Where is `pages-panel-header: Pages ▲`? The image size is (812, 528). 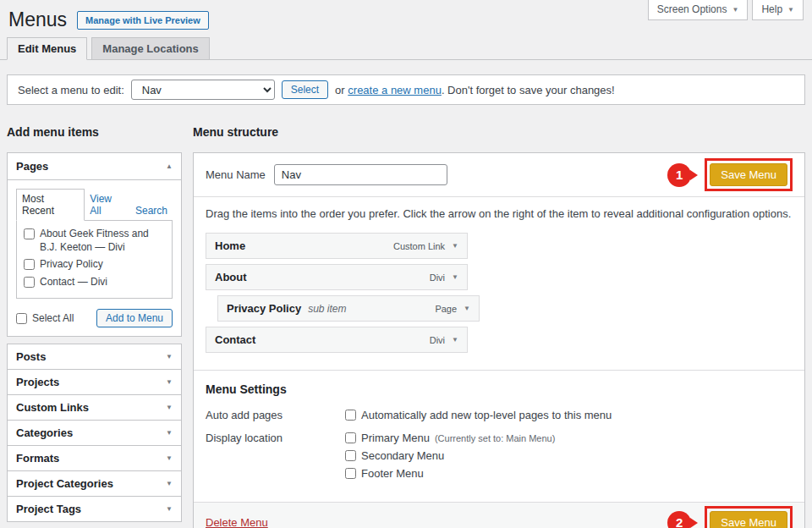
pages-panel-header: Pages ▲ is located at coordinates (95, 167).